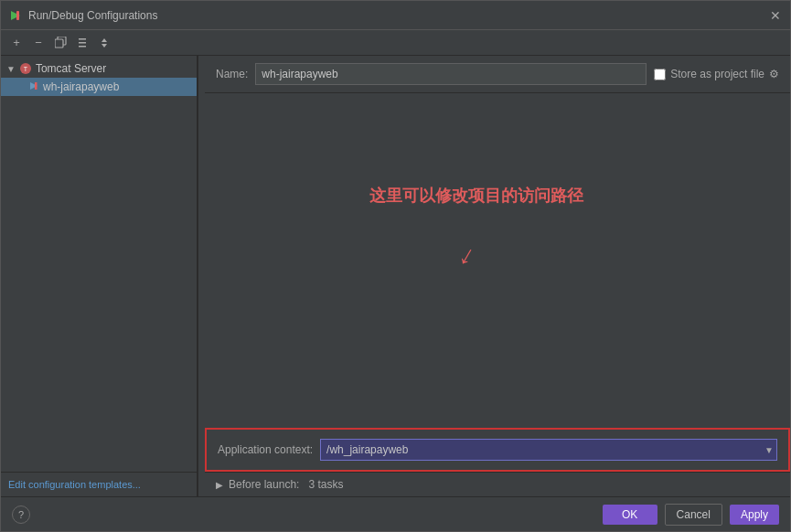  Describe the element at coordinates (775, 16) in the screenshot. I see `close-button: ✕` at that location.